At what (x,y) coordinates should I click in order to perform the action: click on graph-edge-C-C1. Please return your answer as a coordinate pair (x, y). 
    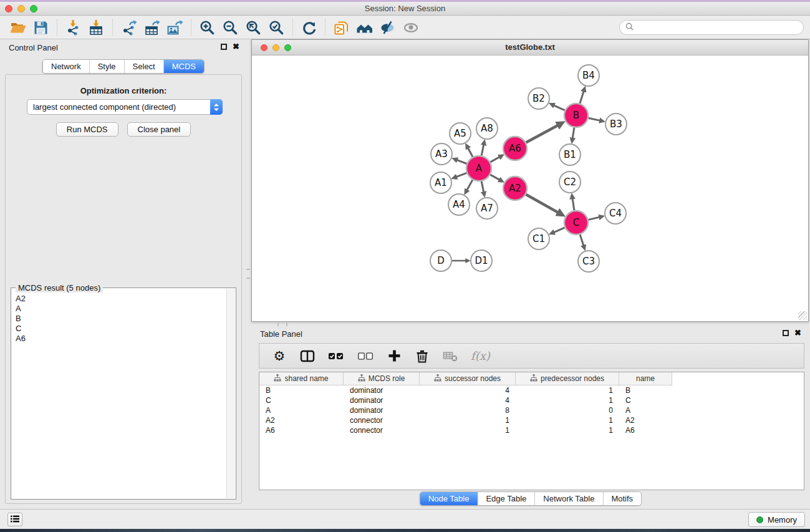
    Looking at the image, I should click on (559, 230).